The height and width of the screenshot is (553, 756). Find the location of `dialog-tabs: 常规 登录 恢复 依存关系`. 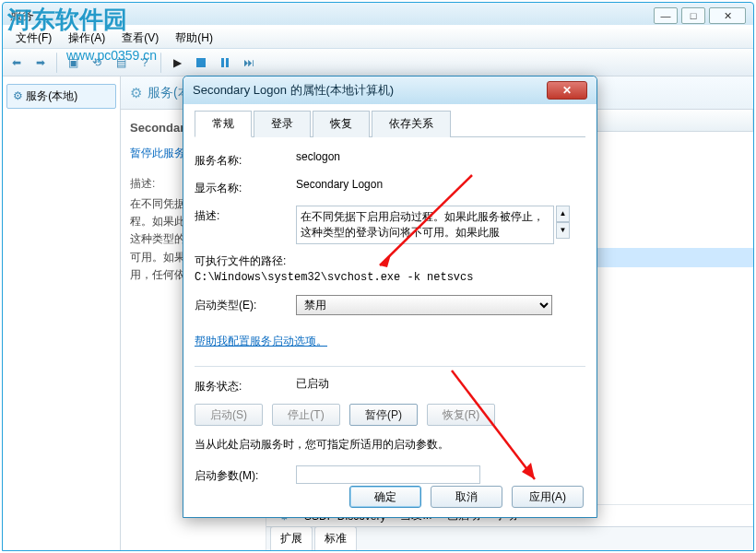

dialog-tabs: 常规 登录 恢复 依存关系 is located at coordinates (390, 124).